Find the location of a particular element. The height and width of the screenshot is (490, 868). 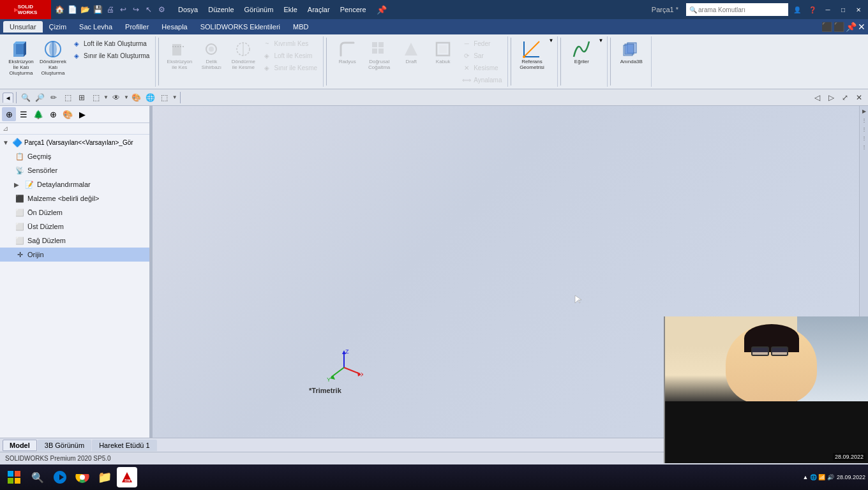

loft-solid-button: ◈ Loft ile Katı Oluşturma is located at coordinates (110, 43).